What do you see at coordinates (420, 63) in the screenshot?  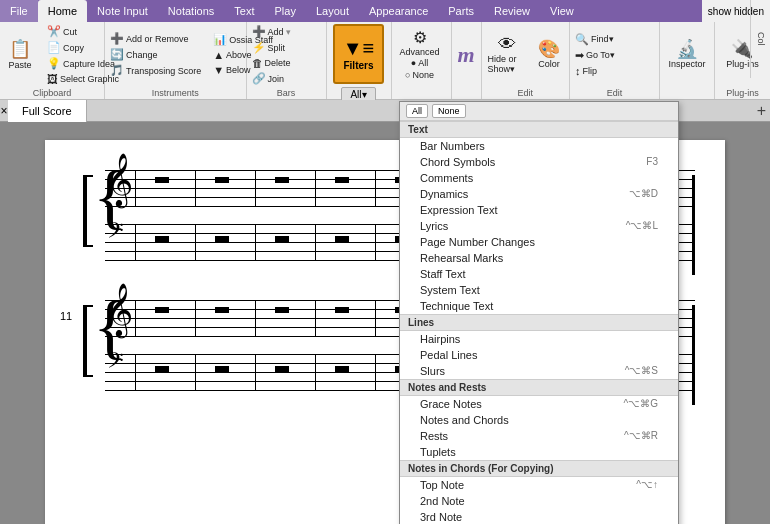 I see `all-option: ● All` at bounding box center [420, 63].